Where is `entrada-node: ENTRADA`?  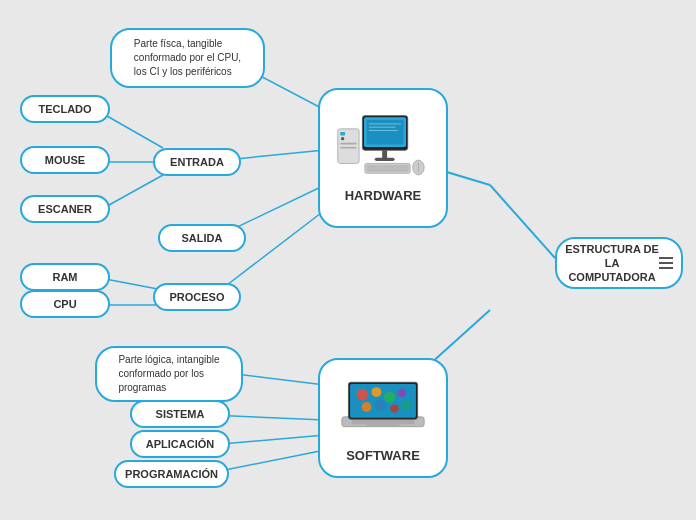
entrada-node: ENTRADA is located at coordinates (197, 162).